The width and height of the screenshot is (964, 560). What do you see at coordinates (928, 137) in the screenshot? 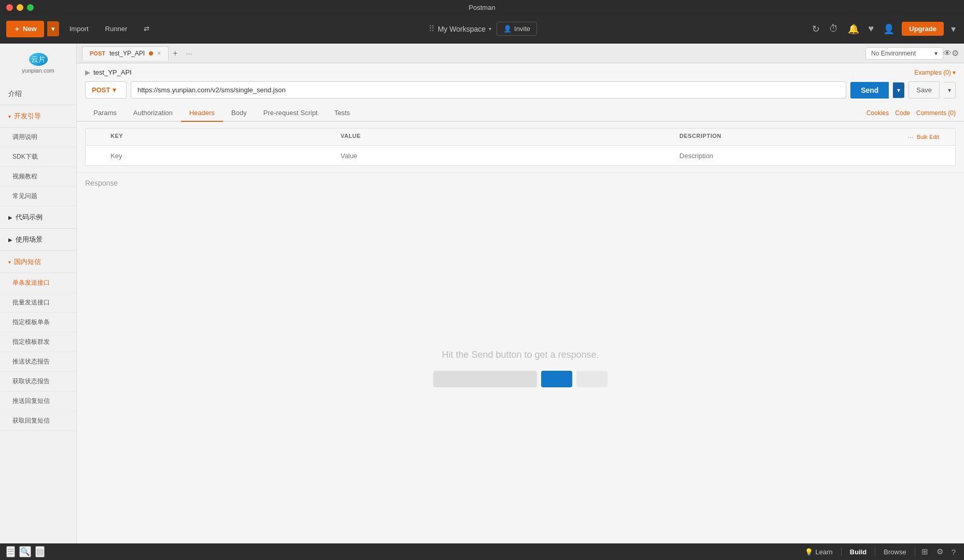
I see `bulk-edit-button: Bulk Edit` at bounding box center [928, 137].